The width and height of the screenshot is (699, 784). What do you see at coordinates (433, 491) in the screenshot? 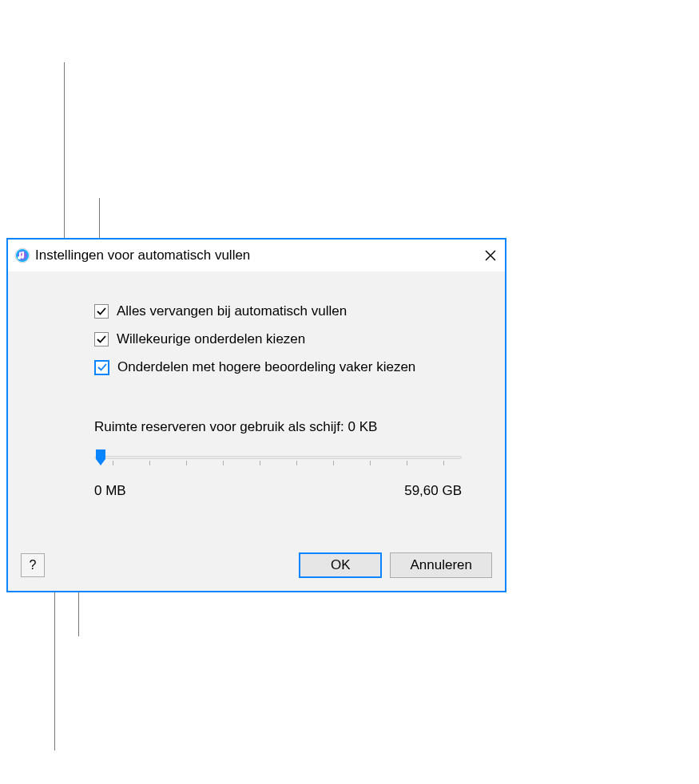
I see `slider-max-label: 59,60 GB` at bounding box center [433, 491].